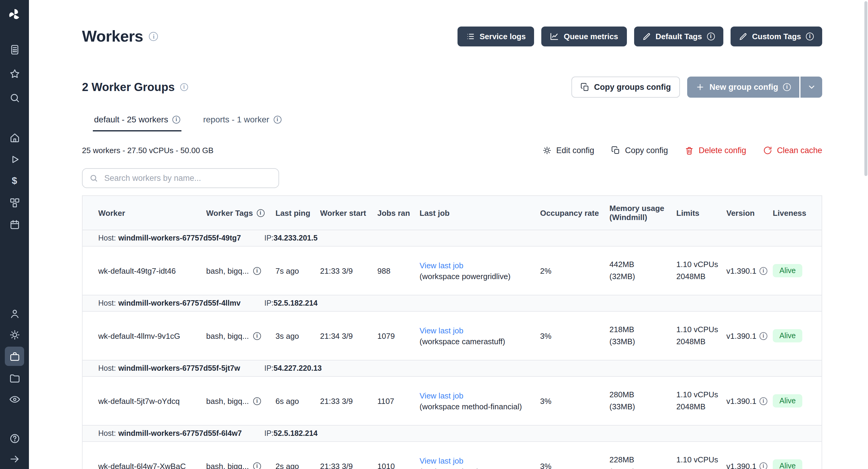 The image size is (868, 469). I want to click on tab-default: default - 25 workers, so click(137, 123).